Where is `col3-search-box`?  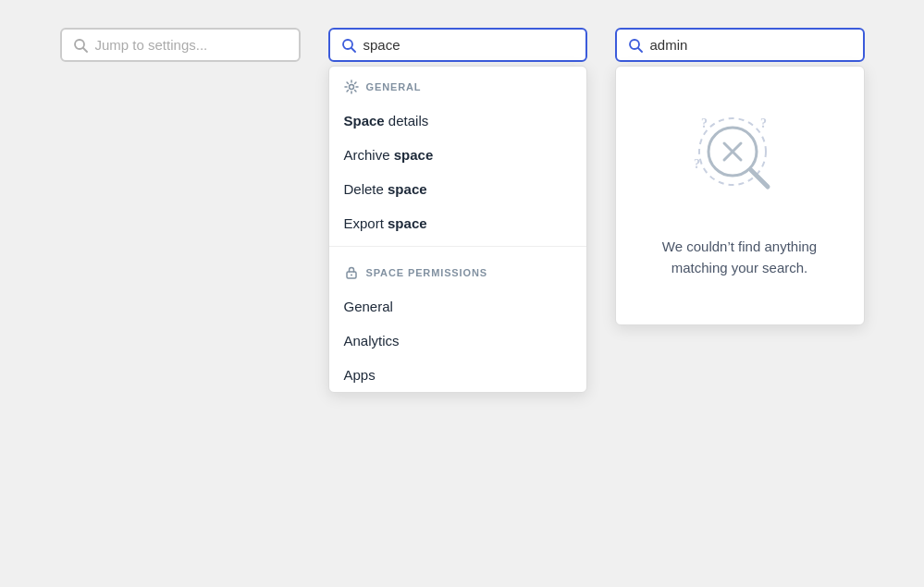
col3-search-box is located at coordinates (740, 44).